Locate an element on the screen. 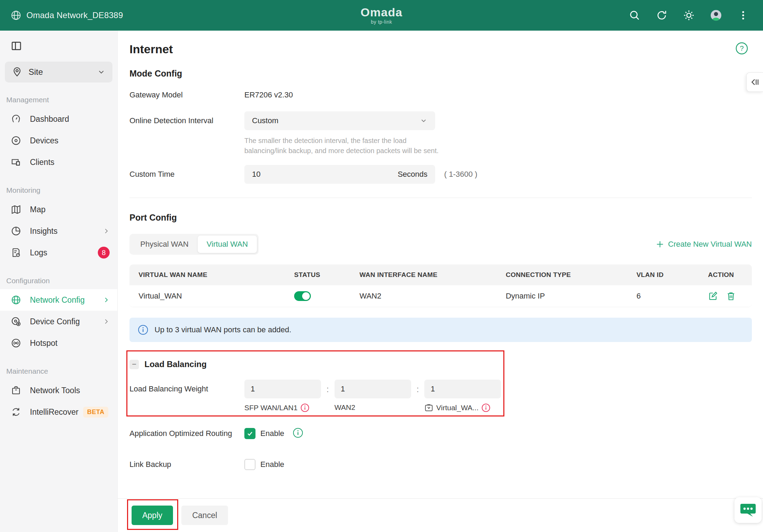 The height and width of the screenshot is (532, 763). weight-port-label-1: SFP WAN/LAN1 is located at coordinates (283, 408).